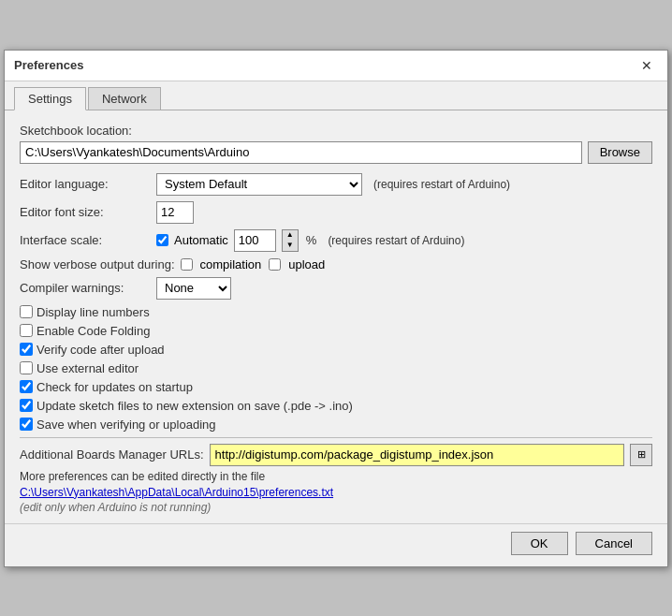  Describe the element at coordinates (336, 331) in the screenshot. I see `enable-code-folding-row: Enable Code Folding` at that location.